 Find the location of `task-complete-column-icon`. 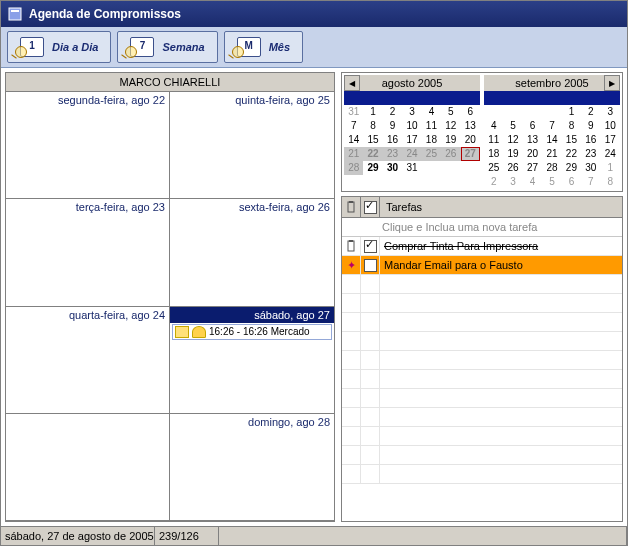

task-complete-column-icon is located at coordinates (370, 207).